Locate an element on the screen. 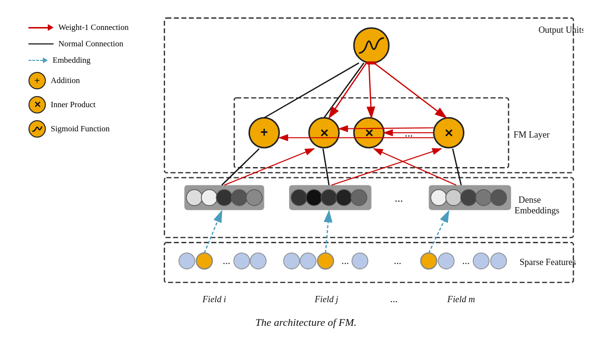 This screenshot has width=612, height=364. legend-label-embedding: Embedding is located at coordinates (71, 60).